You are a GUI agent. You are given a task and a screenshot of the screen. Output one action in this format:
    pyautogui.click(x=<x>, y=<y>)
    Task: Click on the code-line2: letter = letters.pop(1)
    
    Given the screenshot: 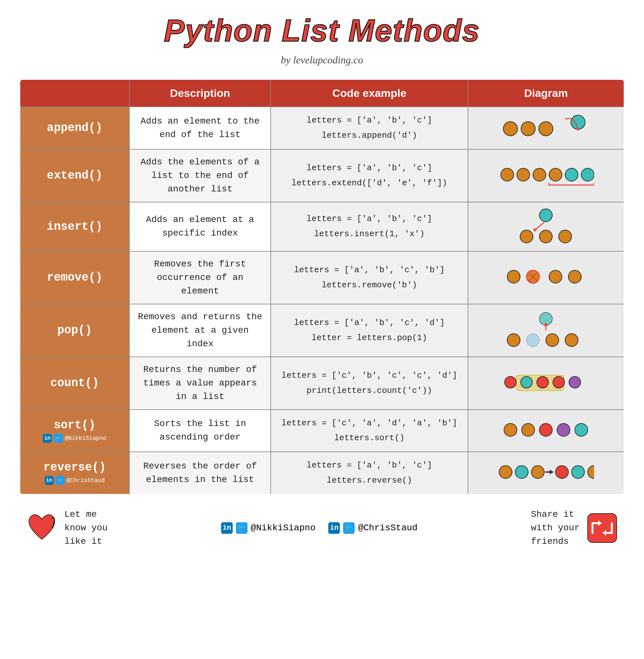 What is the action you would take?
    pyautogui.click(x=369, y=338)
    